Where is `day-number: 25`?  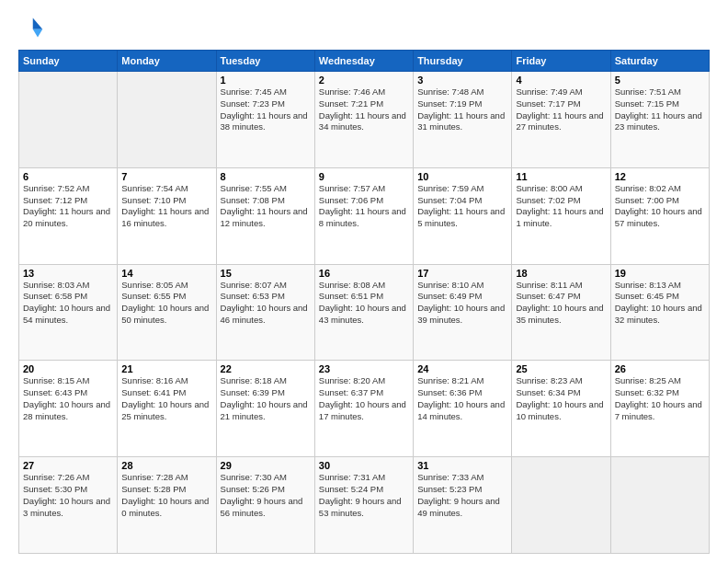
day-number: 25 is located at coordinates (561, 369).